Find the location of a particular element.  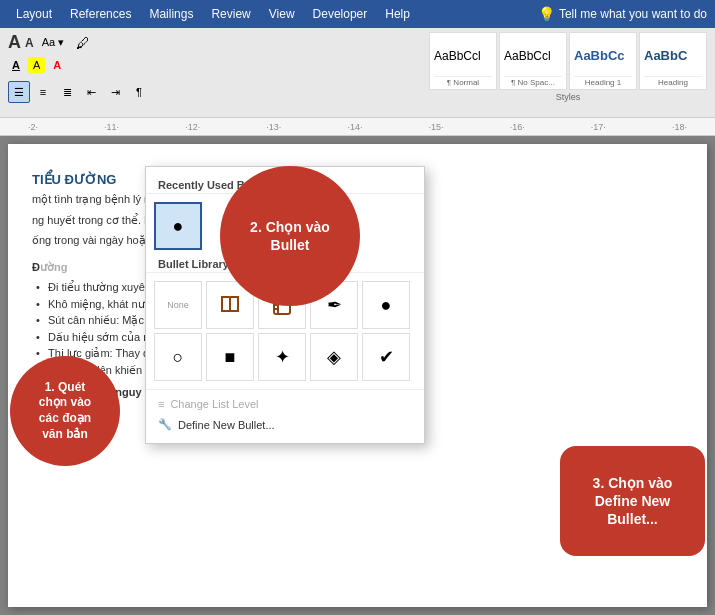

style-normal-label: ¶ Normal is located at coordinates (463, 82).